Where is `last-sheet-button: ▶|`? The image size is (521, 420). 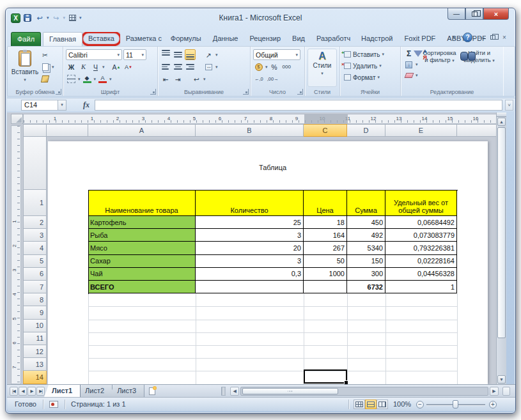
last-sheet-button: ▶| is located at coordinates (41, 391).